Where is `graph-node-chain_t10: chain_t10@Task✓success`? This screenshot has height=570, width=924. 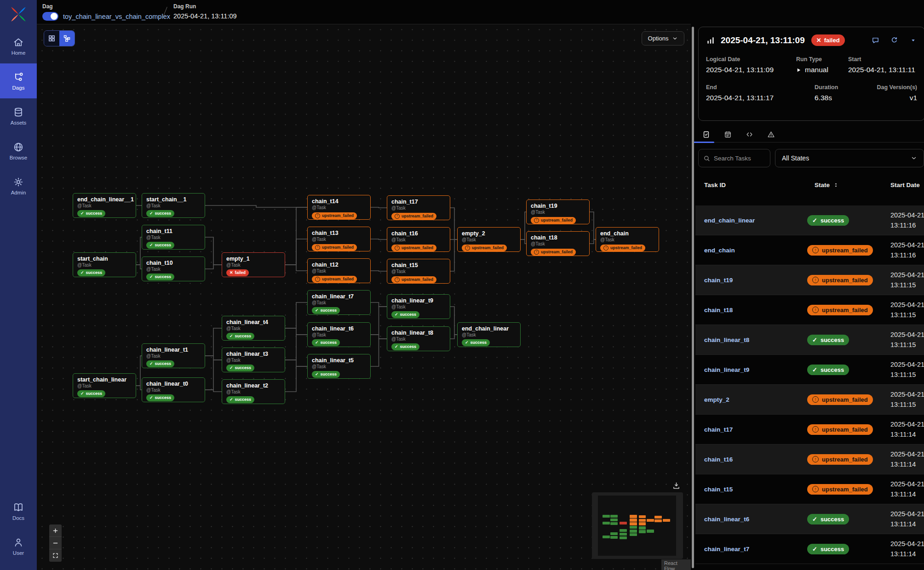 graph-node-chain_t10: chain_t10@Task✓success is located at coordinates (173, 269).